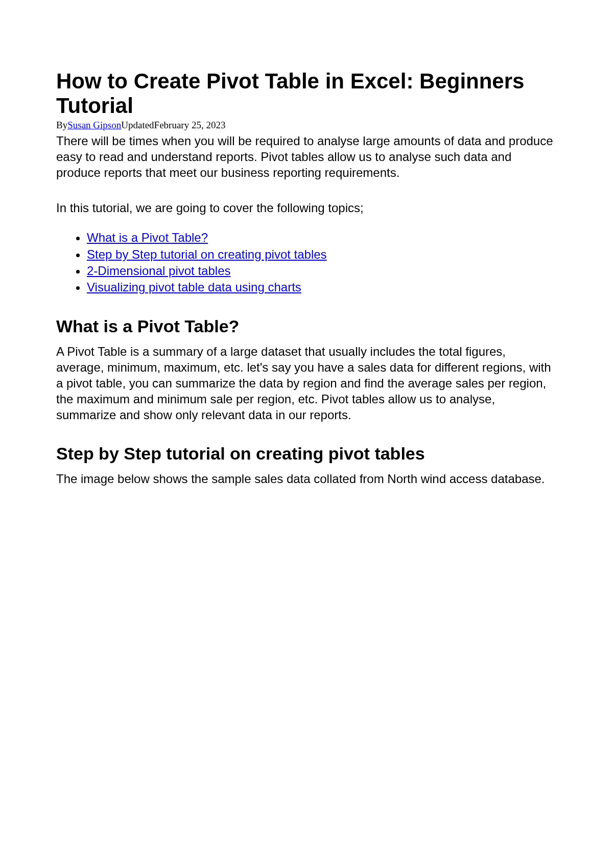  What do you see at coordinates (306, 263) in the screenshot?
I see `table-of-contents: What is a Pivot Table? Step by Step tuto…` at bounding box center [306, 263].